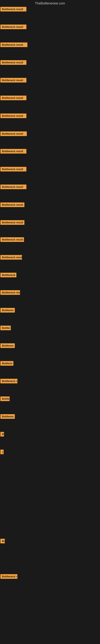 The image size is (100, 644). I want to click on site-title: TheBottlenecker.com, so click(50, 4).